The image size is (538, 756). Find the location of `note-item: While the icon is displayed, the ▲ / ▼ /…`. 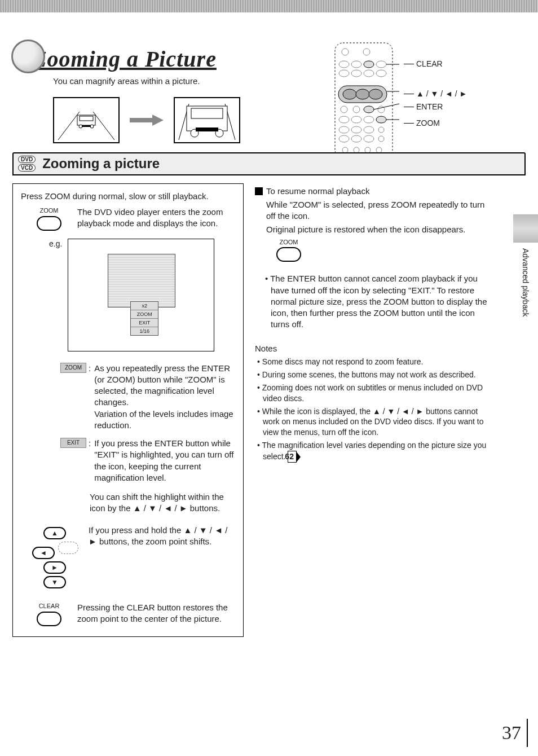

note-item: While the icon is displayed, the ▲ / ▼ /… is located at coordinates (375, 422).